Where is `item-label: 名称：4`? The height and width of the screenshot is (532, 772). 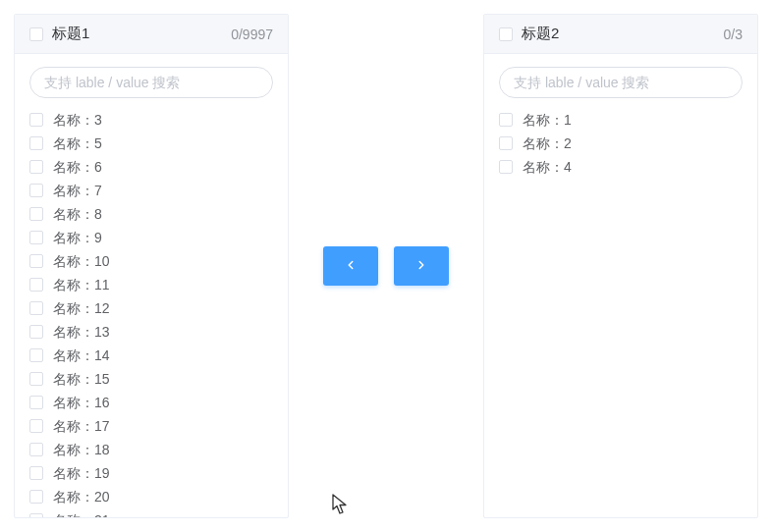
item-label: 名称：4 is located at coordinates (547, 167).